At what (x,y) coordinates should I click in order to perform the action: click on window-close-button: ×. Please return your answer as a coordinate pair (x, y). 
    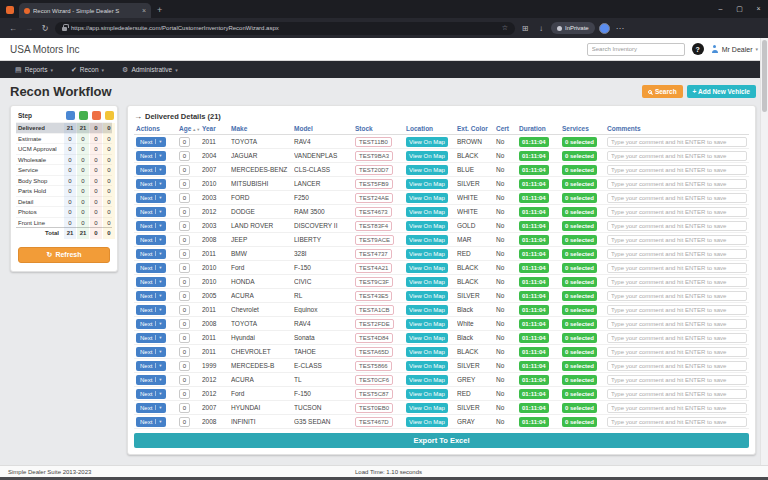
    Looking at the image, I should click on (758, 9).